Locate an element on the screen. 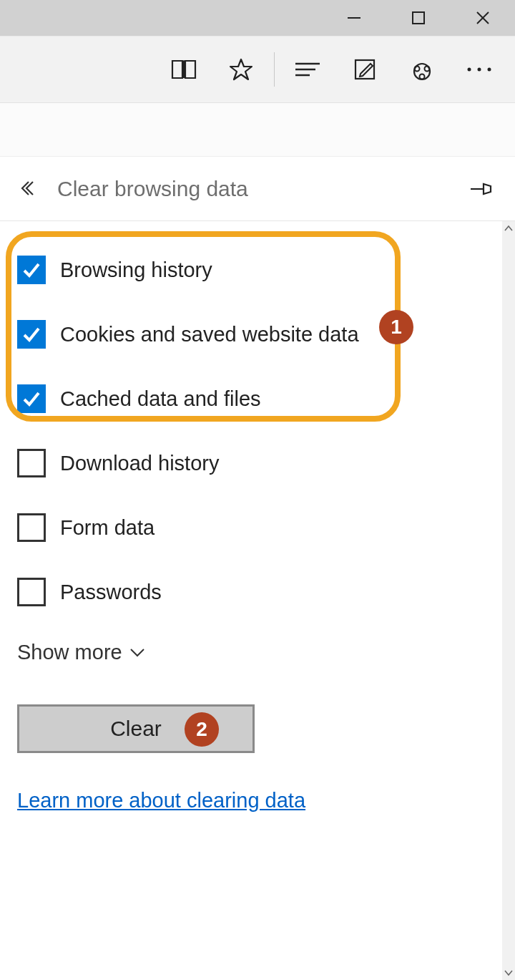 This screenshot has width=515, height=980. option-cookies: Cookies and saved website data is located at coordinates (255, 334).